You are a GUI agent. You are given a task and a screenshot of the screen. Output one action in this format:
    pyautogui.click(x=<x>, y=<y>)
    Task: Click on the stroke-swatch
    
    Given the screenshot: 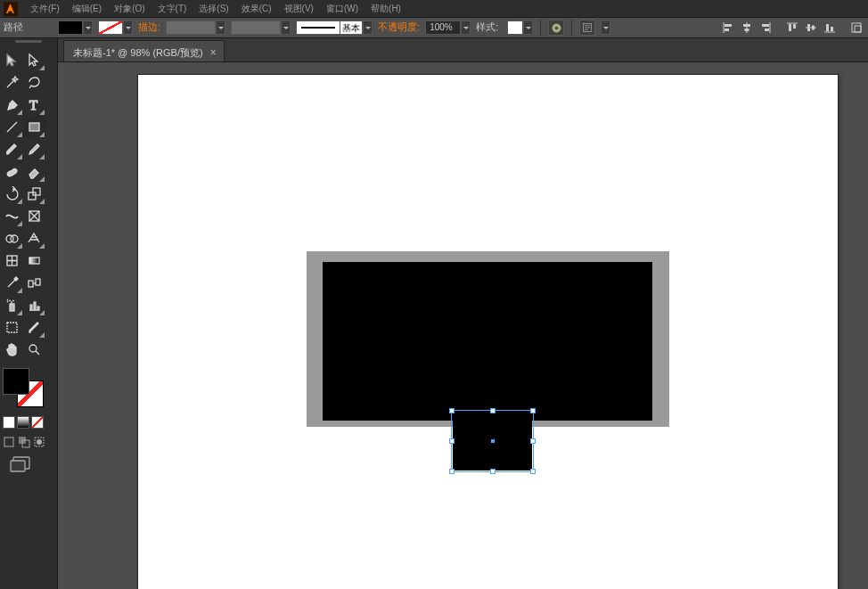 What is the action you would take?
    pyautogui.click(x=111, y=28)
    